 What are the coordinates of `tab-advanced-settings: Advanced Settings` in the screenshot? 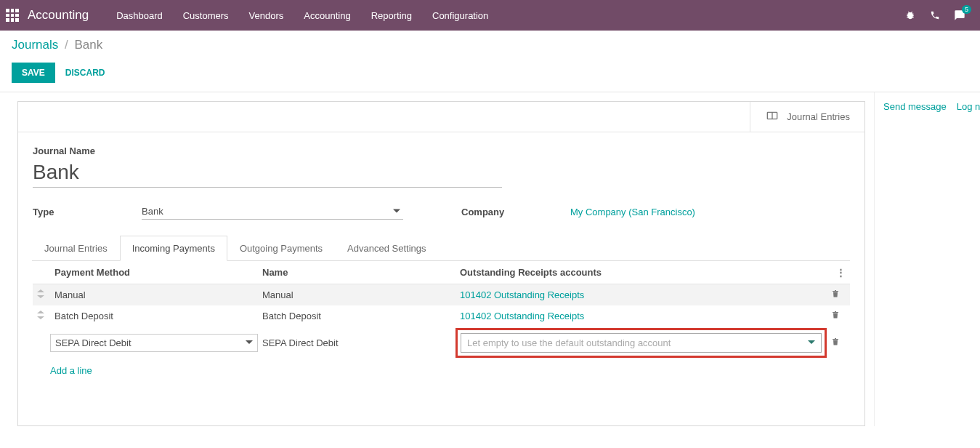 It's located at (386, 248).